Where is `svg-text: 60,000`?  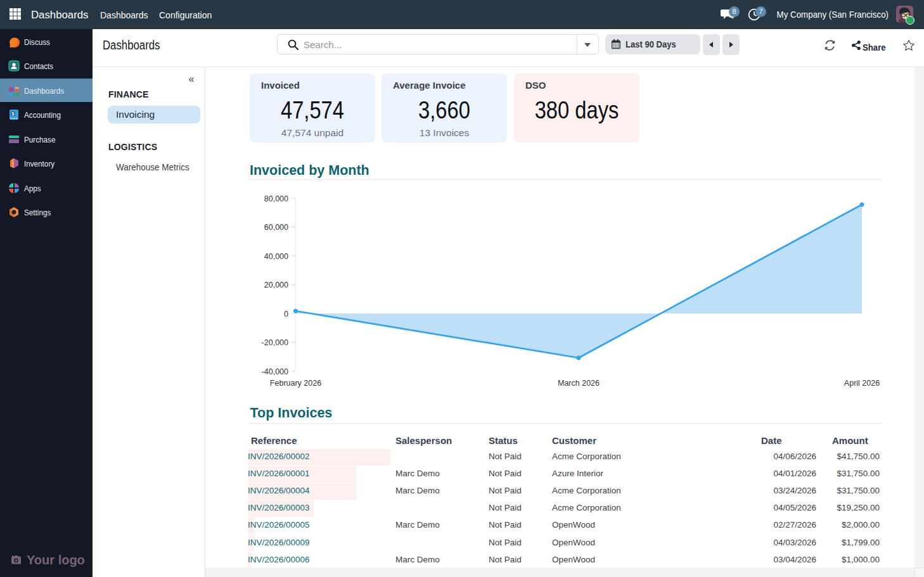
svg-text: 60,000 is located at coordinates (276, 227).